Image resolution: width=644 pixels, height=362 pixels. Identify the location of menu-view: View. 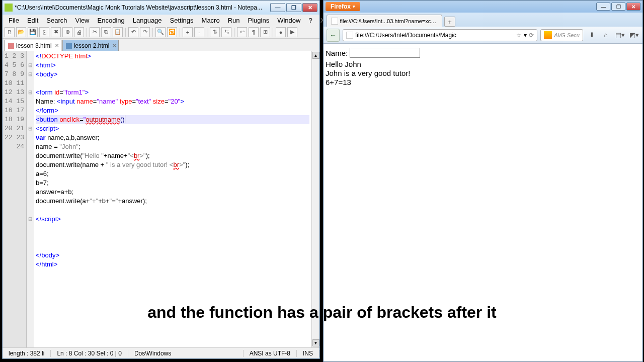
(83, 20).